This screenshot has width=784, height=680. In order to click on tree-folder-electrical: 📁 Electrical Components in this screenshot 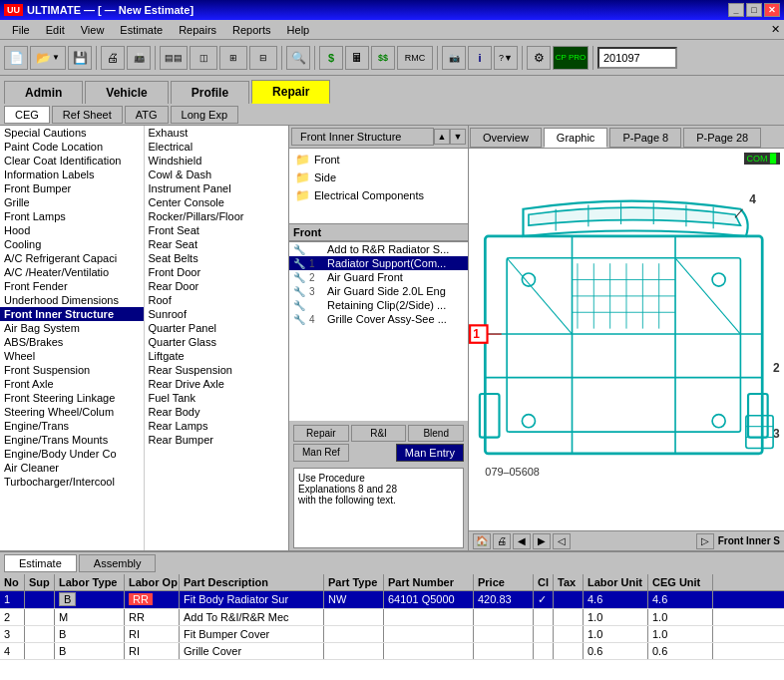, I will do `click(379, 195)`.